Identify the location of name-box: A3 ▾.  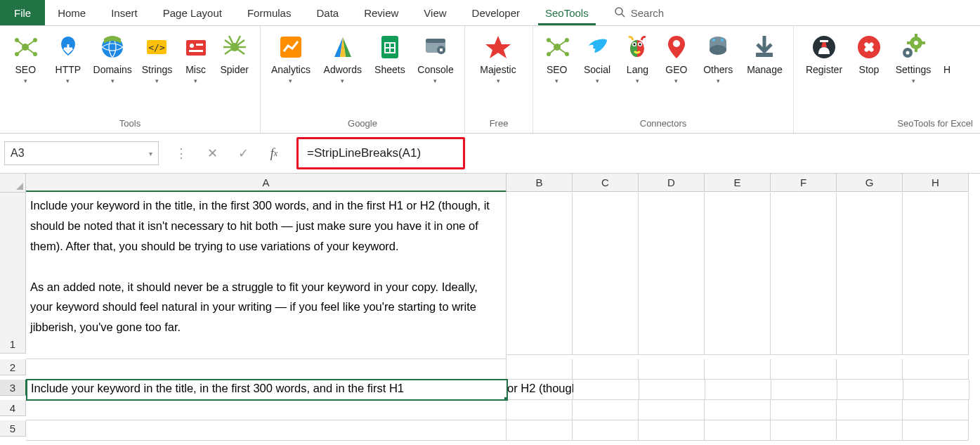
(81, 153).